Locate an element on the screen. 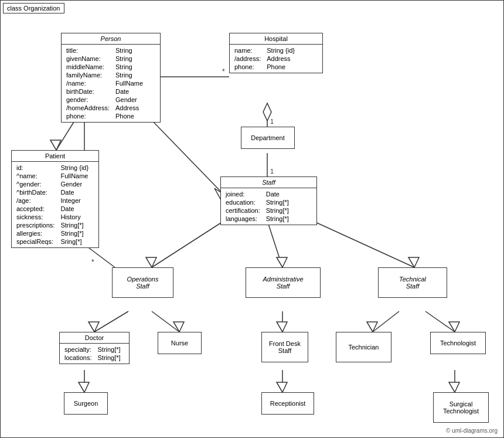 This screenshot has height=438, width=504. class-technical-staff: TechnicalStaff is located at coordinates (413, 283).